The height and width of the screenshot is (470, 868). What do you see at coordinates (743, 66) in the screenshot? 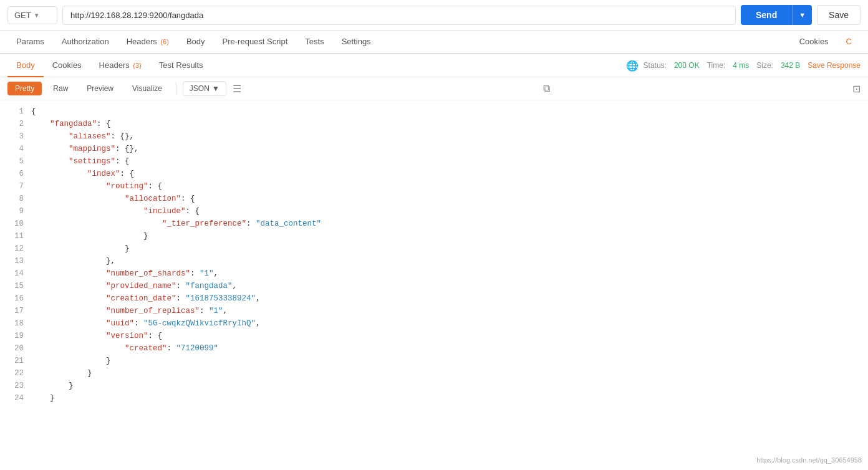
I see `response-status-area: 🌐 Status: 200 OK Time: 4 ms Size: 342 B …` at bounding box center [743, 66].